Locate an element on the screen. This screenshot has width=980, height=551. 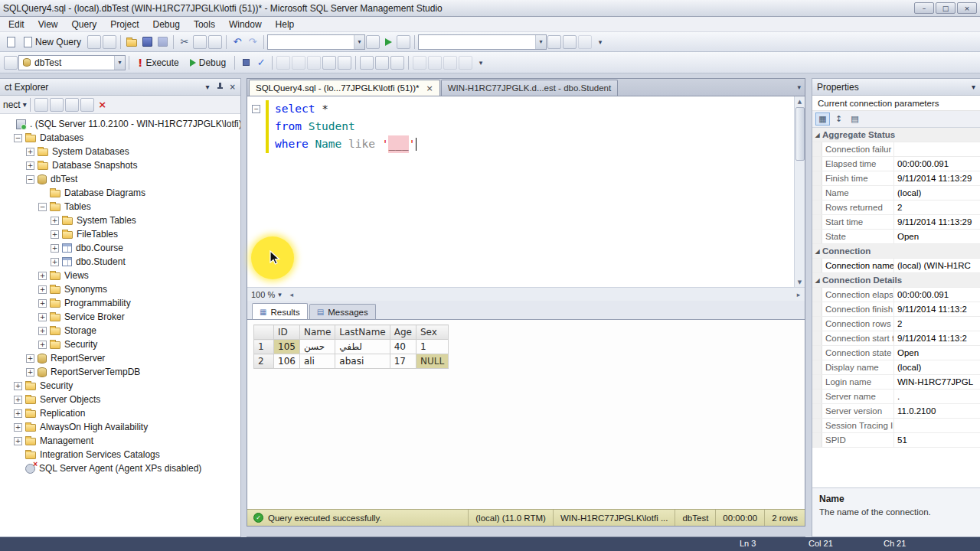
cell-lastname: abasi is located at coordinates (363, 361).